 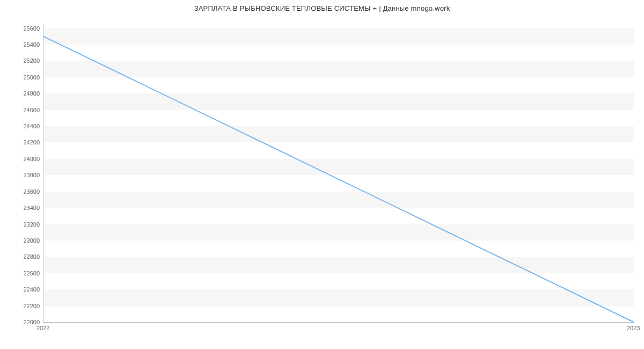 What do you see at coordinates (633, 328) in the screenshot?
I see `x-tick-label: 2023` at bounding box center [633, 328].